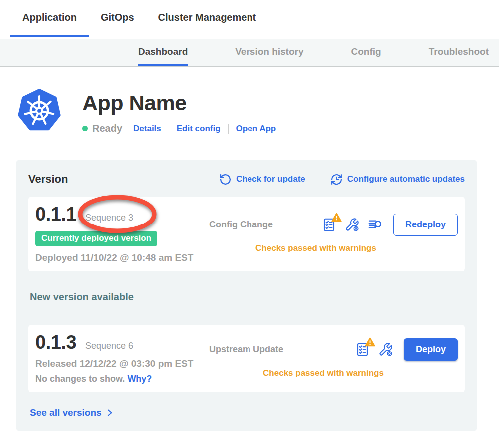  What do you see at coordinates (247, 358) in the screenshot?
I see `new-version-card: 0.1.3 Sequence 6 Released 12/12/22 @ 03:…` at bounding box center [247, 358].